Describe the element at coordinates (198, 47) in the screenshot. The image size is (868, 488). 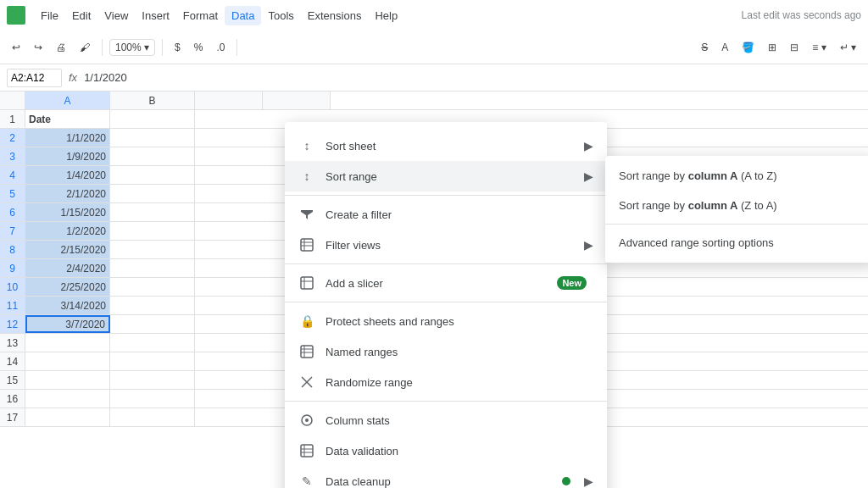
I see `percent-button: %` at that location.